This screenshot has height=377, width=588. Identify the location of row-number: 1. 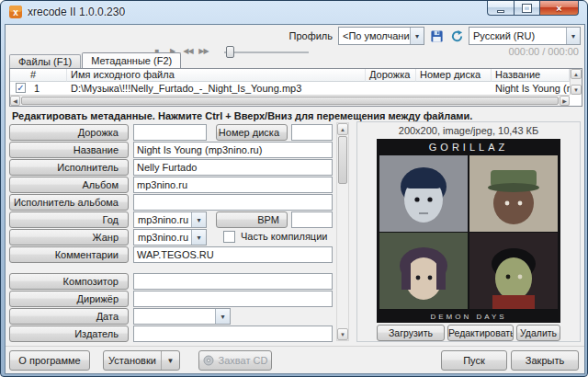
(37, 88).